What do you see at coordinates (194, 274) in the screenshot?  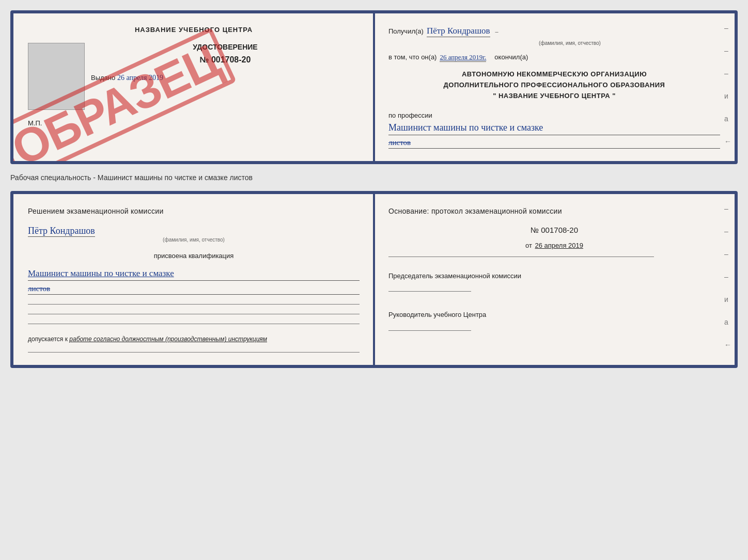 I see `kval-value1: Машинист машины по чистке и смазке` at bounding box center [194, 274].